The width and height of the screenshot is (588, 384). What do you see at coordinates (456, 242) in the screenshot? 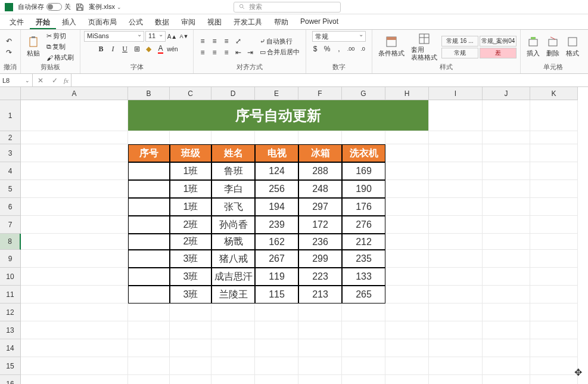
I see `cell-I8` at bounding box center [456, 242].